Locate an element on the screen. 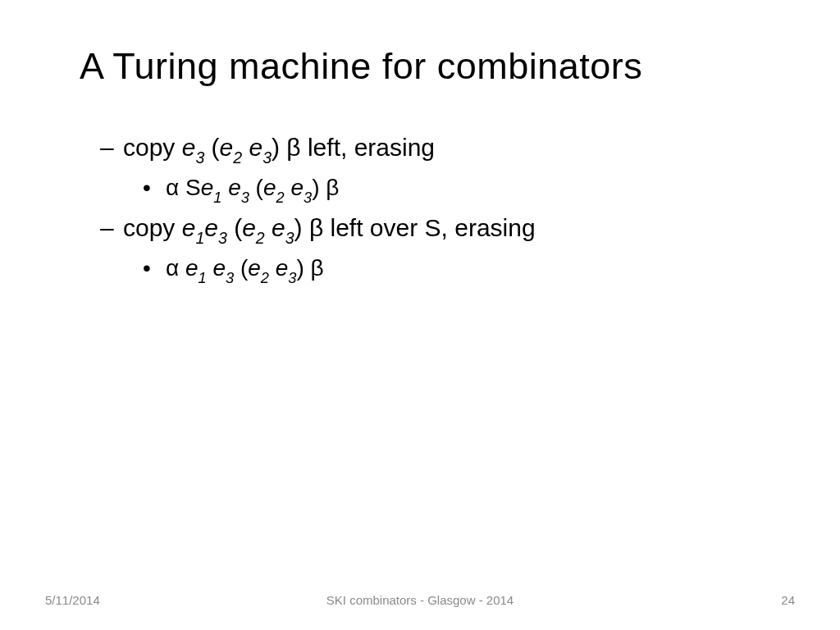  text: ) β left, erasing is located at coordinates (353, 148).